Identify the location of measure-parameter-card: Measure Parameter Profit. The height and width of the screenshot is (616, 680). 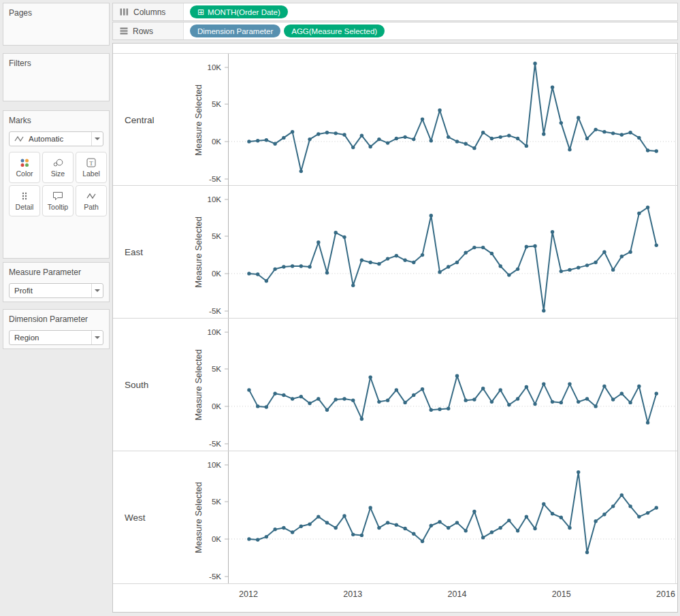
(56, 282).